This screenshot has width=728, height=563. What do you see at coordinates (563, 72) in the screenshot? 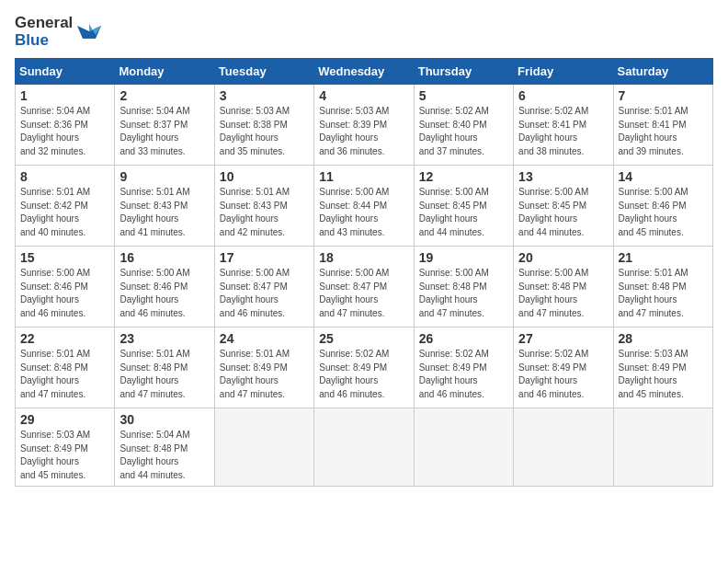
I see `header-friday: Friday` at bounding box center [563, 72].